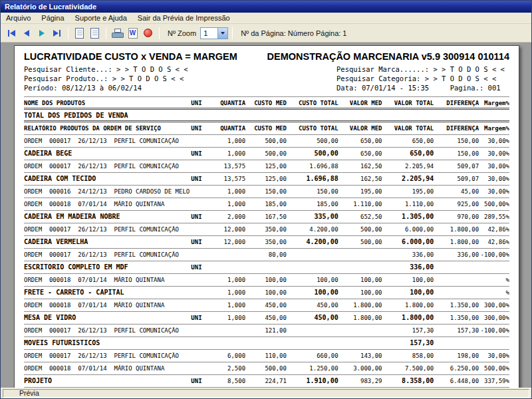 The image size is (532, 399). I want to click on table-cell: 8.358,00, so click(408, 381).